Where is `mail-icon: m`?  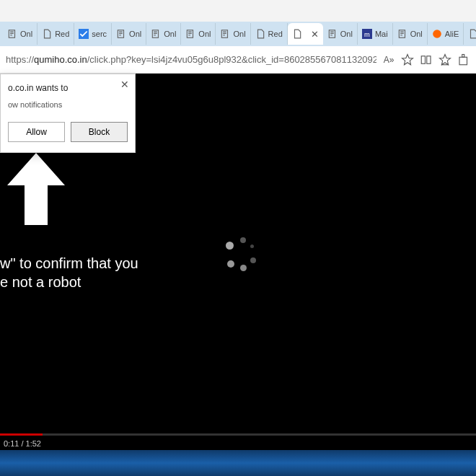
mail-icon: m is located at coordinates (367, 34).